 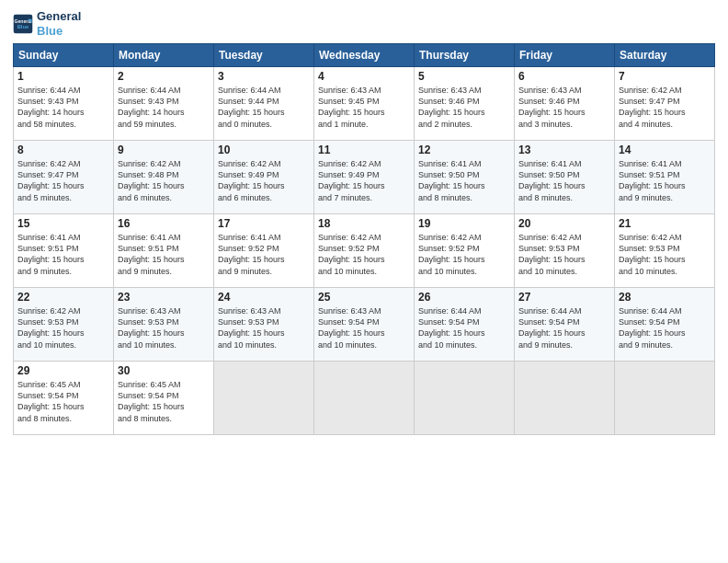 What do you see at coordinates (364, 150) in the screenshot?
I see `day-number: 11` at bounding box center [364, 150].